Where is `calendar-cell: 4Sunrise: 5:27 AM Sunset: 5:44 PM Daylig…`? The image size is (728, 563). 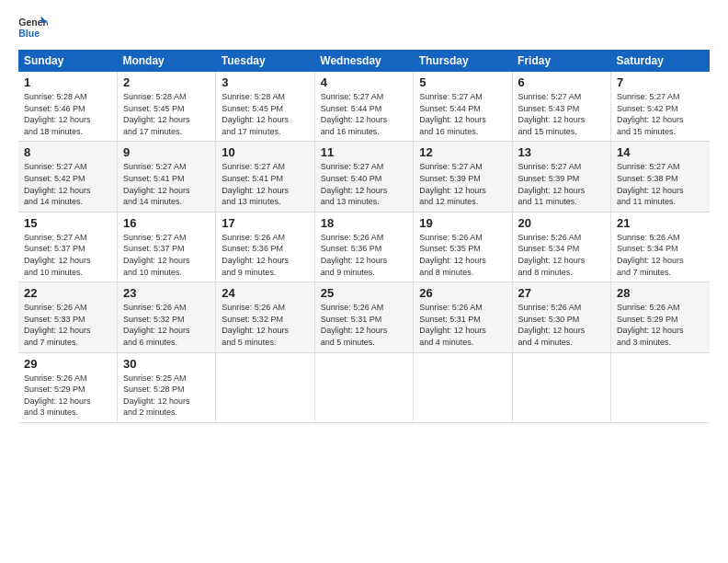
calendar-cell: 4Sunrise: 5:27 AM Sunset: 5:44 PM Daylig… is located at coordinates (364, 107).